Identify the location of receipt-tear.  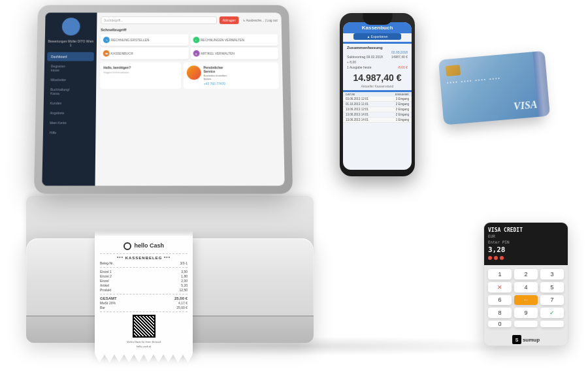
(144, 358).